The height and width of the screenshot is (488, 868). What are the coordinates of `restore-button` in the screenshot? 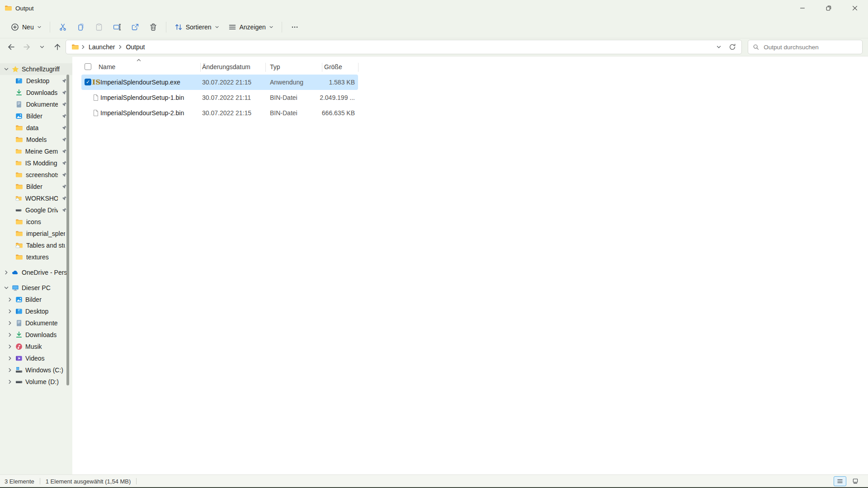 It's located at (829, 8).